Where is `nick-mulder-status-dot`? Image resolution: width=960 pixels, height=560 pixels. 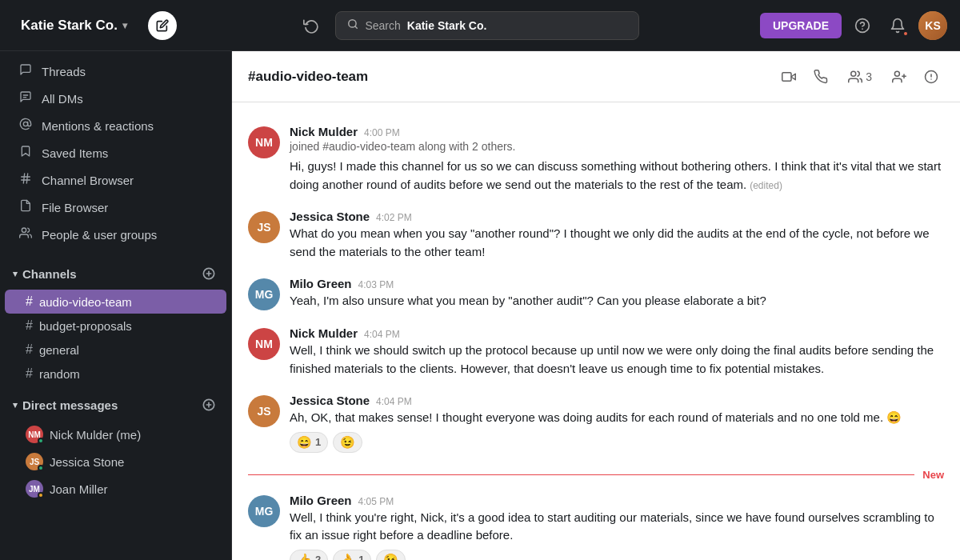
nick-mulder-status-dot is located at coordinates (41, 441).